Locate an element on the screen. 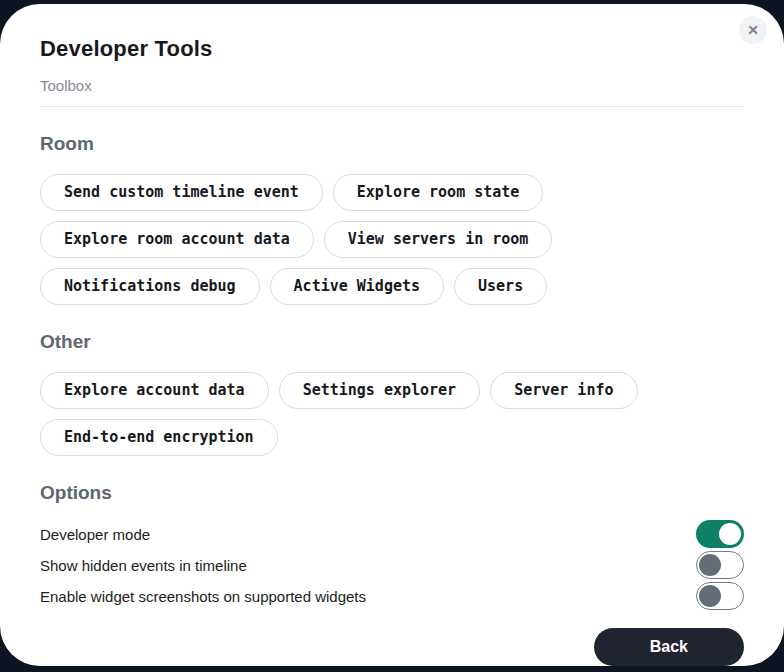 The height and width of the screenshot is (672, 784). developer-mode-label: Developer mode is located at coordinates (95, 534).